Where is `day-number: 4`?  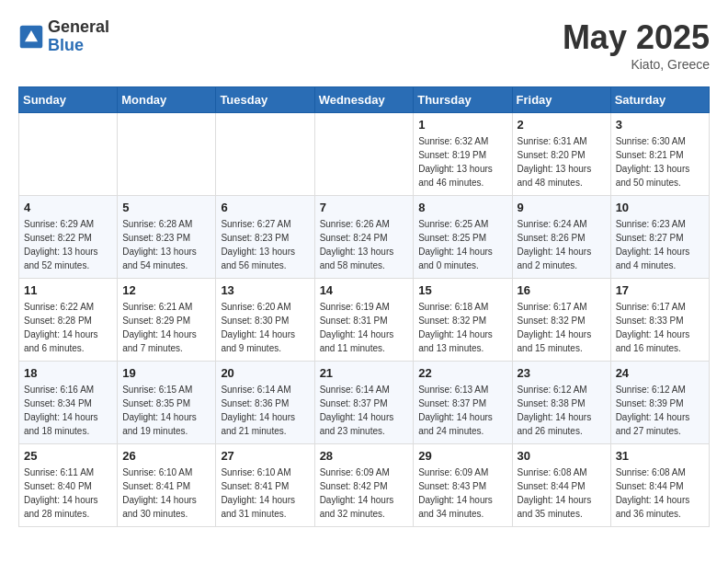 day-number: 4 is located at coordinates (68, 208).